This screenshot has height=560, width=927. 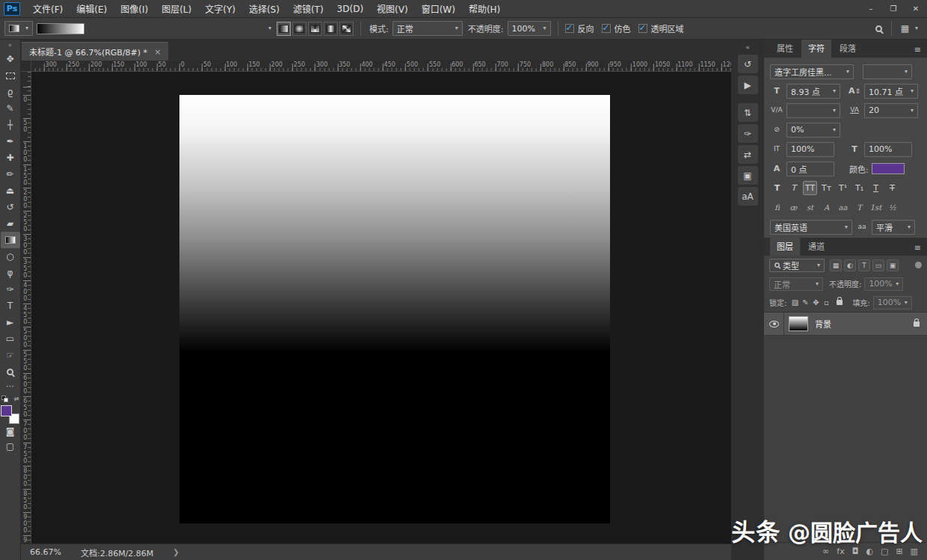 I want to click on filter-smart-objects-icon: ▣, so click(x=893, y=265).